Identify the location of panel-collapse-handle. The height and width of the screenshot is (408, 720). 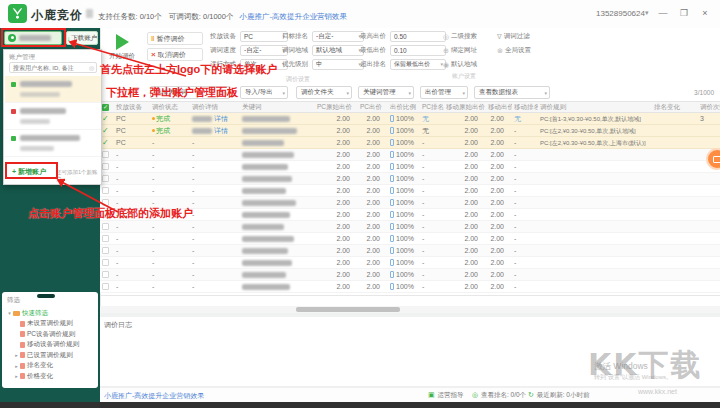
(46, 296).